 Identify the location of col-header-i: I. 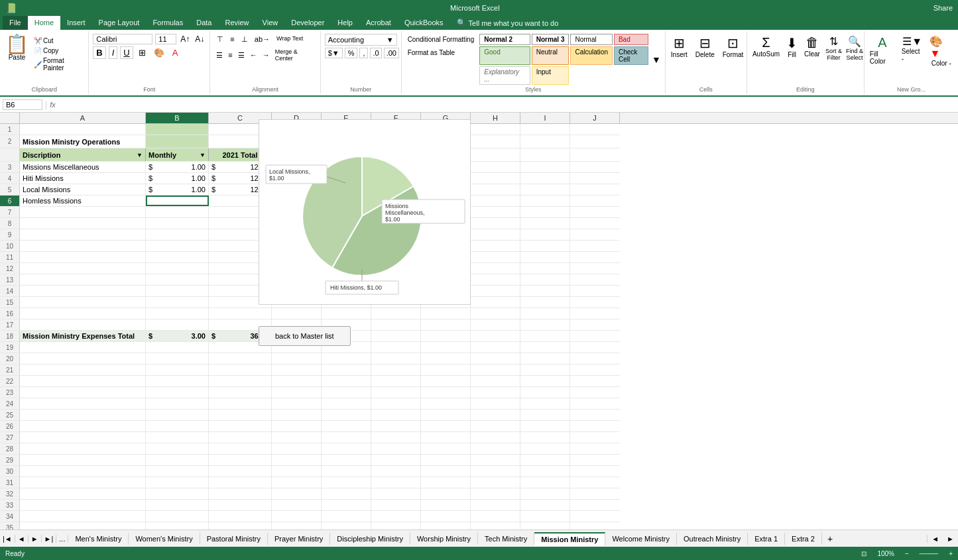
(545, 118).